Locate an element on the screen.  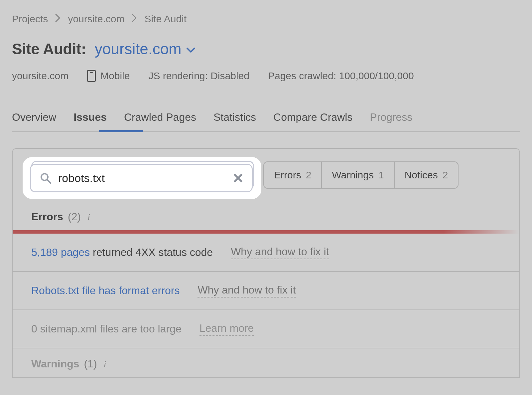
issue-link: Robots.txt file has format errors is located at coordinates (105, 291).